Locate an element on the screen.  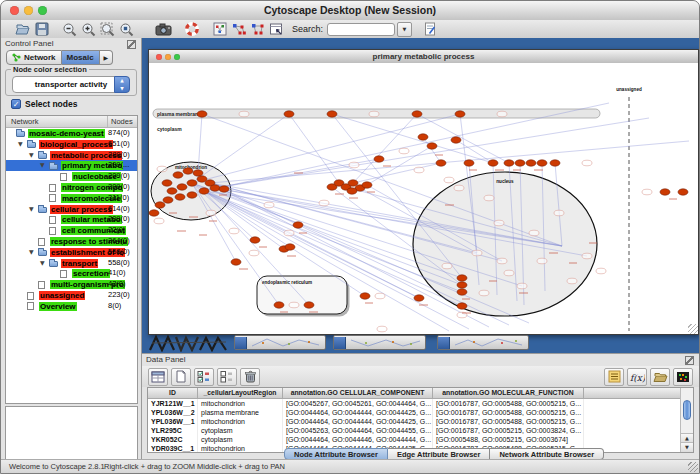
zoom-selected-icon is located at coordinates (126, 30).